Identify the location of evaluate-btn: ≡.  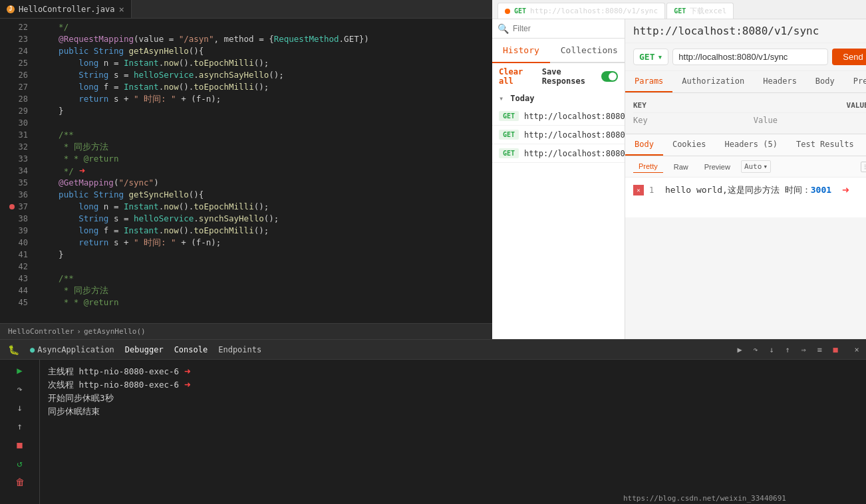
(819, 350).